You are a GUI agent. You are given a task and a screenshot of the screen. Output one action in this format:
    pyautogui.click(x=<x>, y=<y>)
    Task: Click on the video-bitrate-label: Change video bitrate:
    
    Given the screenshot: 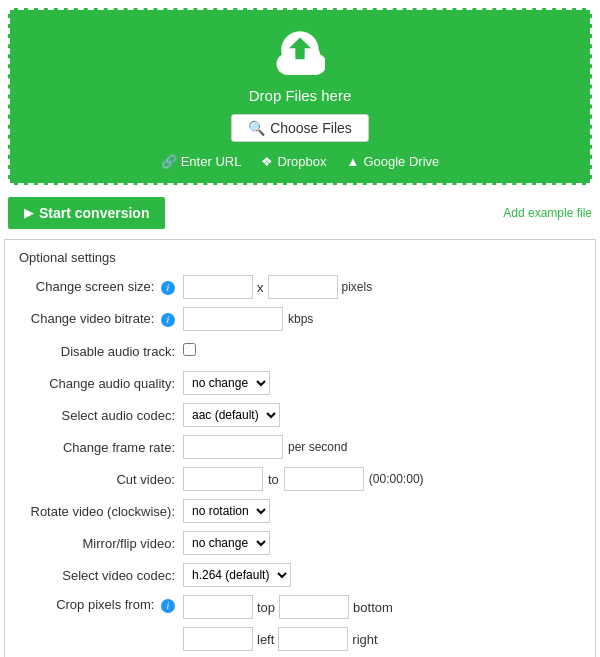 What is the action you would take?
    pyautogui.click(x=93, y=318)
    